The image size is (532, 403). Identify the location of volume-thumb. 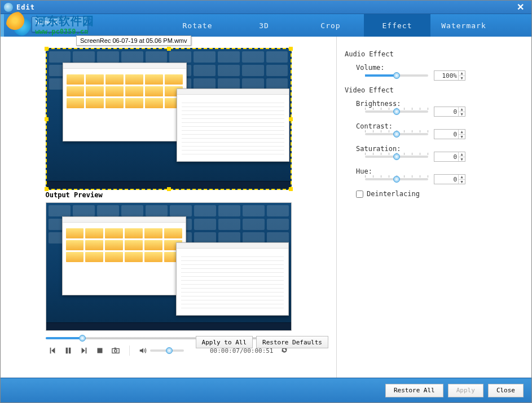
(169, 351).